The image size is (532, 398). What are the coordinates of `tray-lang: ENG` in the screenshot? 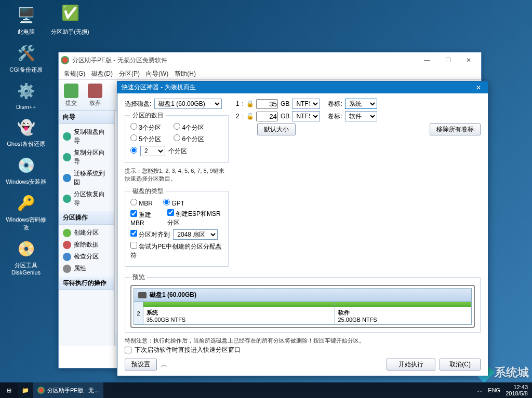 It's located at (494, 390).